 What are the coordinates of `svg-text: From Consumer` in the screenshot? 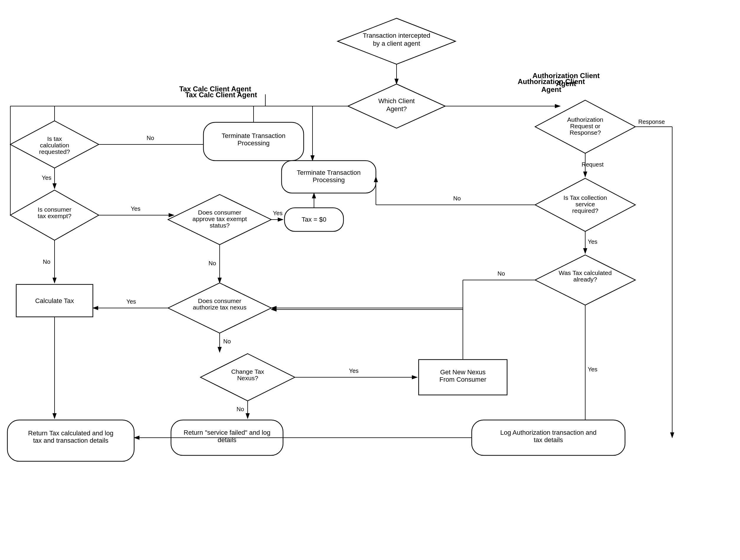 It's located at (463, 379).